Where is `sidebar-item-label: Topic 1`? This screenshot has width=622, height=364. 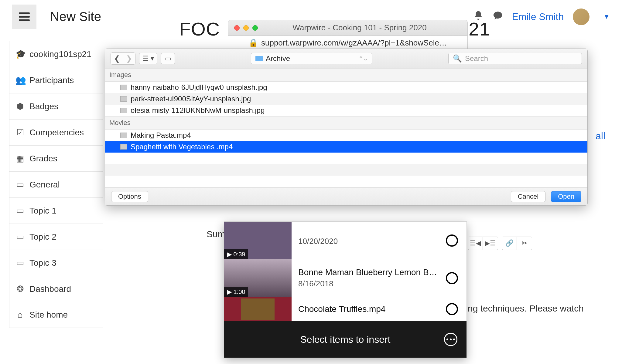
sidebar-item-label: Topic 1 is located at coordinates (43, 211).